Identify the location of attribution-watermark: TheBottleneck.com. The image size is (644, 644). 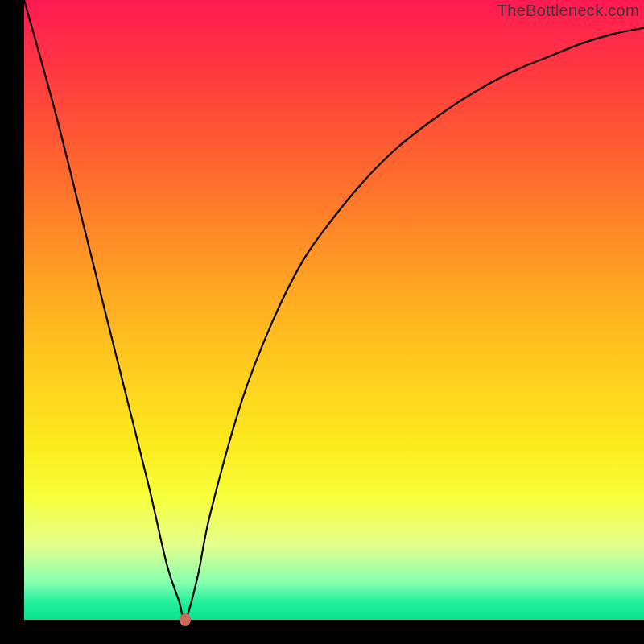
(568, 11).